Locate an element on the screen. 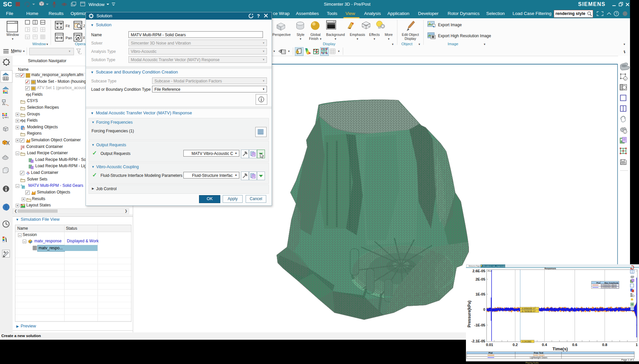 This screenshot has height=364, width=639. svg-text: 1E-05 is located at coordinates (481, 294).